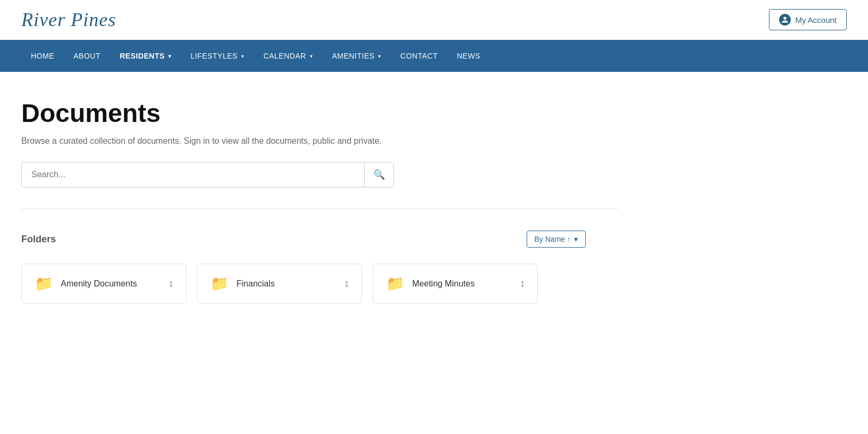 The width and height of the screenshot is (868, 434). What do you see at coordinates (217, 56) in the screenshot?
I see `nav-item-lifestyles: LIFESTYLES ▾` at bounding box center [217, 56].